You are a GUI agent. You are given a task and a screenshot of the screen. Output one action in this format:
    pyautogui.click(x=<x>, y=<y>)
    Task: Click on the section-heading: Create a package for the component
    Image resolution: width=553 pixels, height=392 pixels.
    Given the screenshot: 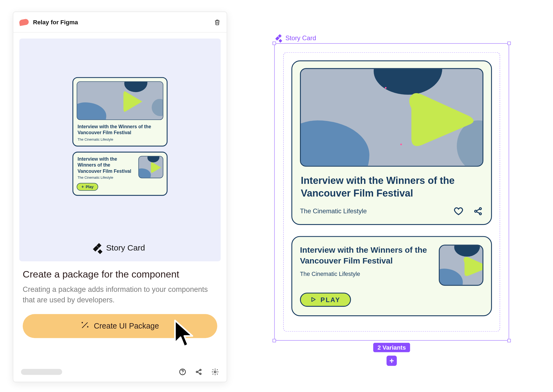 What is the action you would take?
    pyautogui.click(x=120, y=275)
    